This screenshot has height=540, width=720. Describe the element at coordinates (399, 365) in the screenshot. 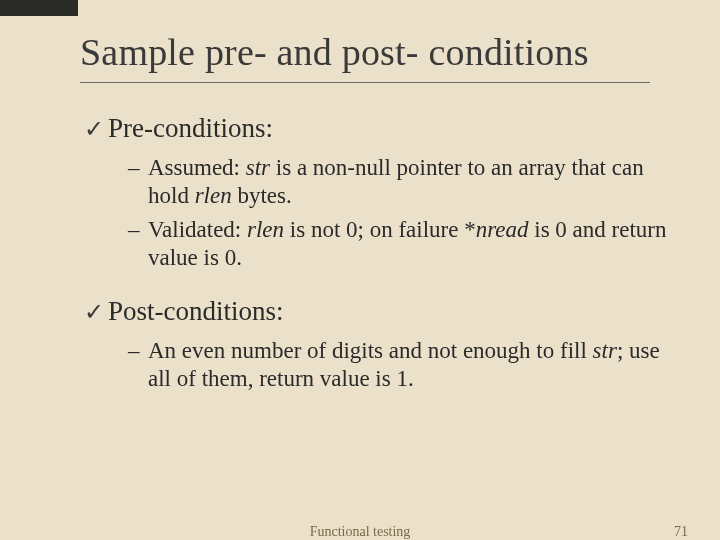

I see `postconditions-list: – An even number of digits and not enoug…` at that location.